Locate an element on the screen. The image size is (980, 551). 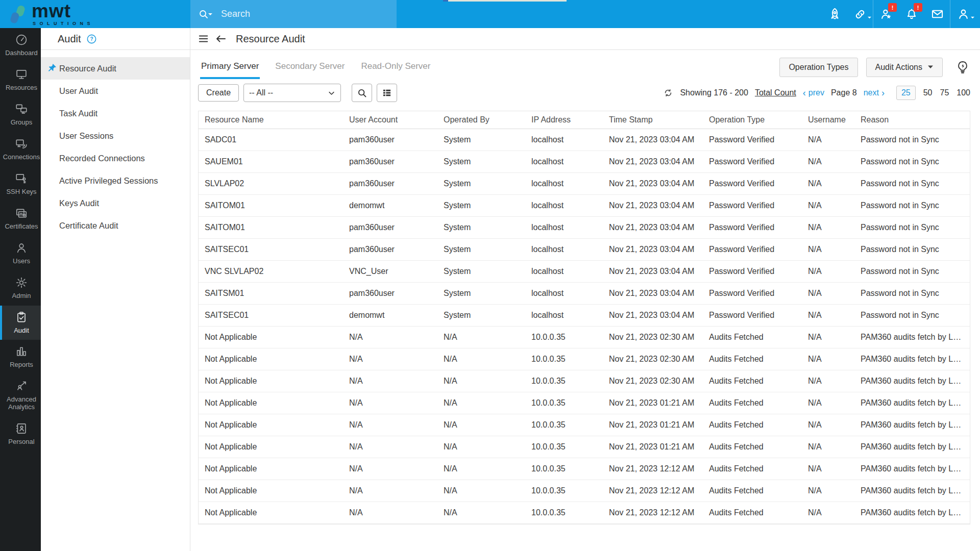
mail-icon is located at coordinates (937, 14).